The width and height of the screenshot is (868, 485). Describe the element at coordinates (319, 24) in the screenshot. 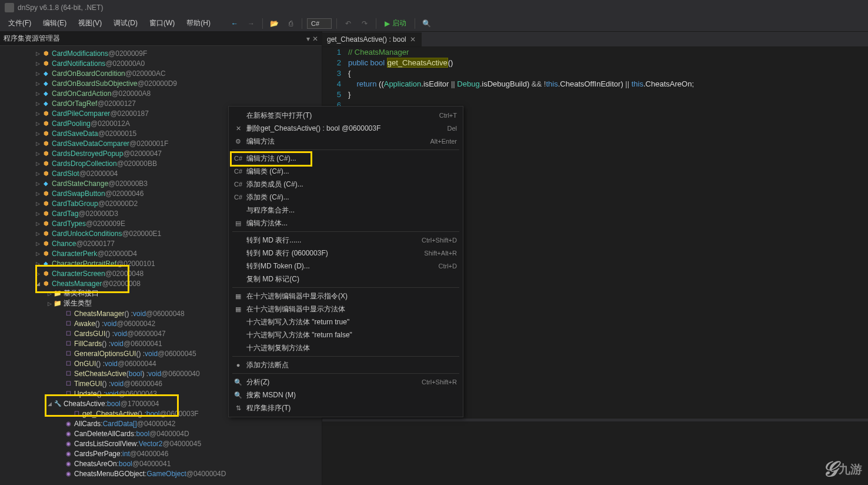

I see `language-select: C#` at that location.